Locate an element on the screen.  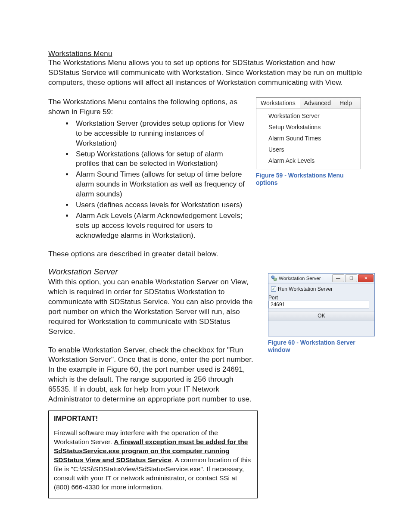
subsection-heading: Workstation Server is located at coordinates (153, 272).